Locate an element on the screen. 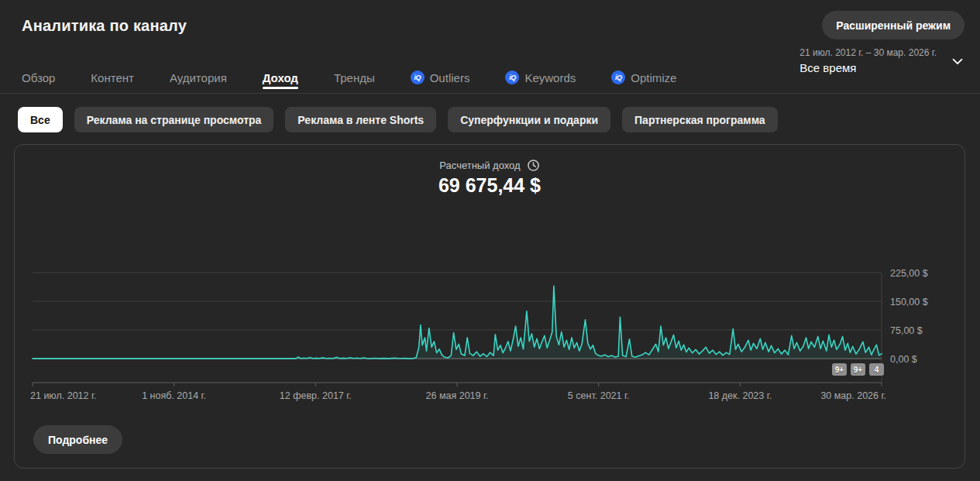 The width and height of the screenshot is (980, 481). chart-overlay-badges: 9+9+4 is located at coordinates (858, 369).